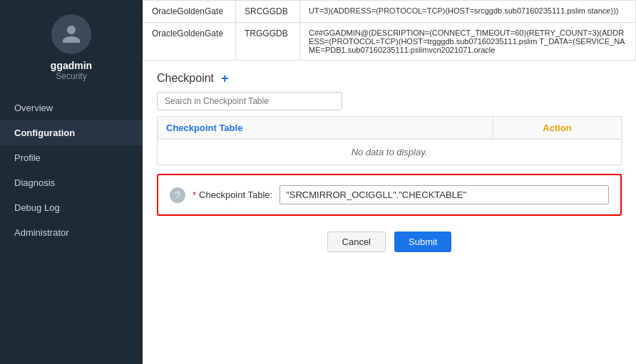 The width and height of the screenshot is (636, 364). Describe the element at coordinates (389, 41) in the screenshot. I see `table-row: OracleGoldenGate TRGGGDB C##GGADMIN@(DES…` at that location.